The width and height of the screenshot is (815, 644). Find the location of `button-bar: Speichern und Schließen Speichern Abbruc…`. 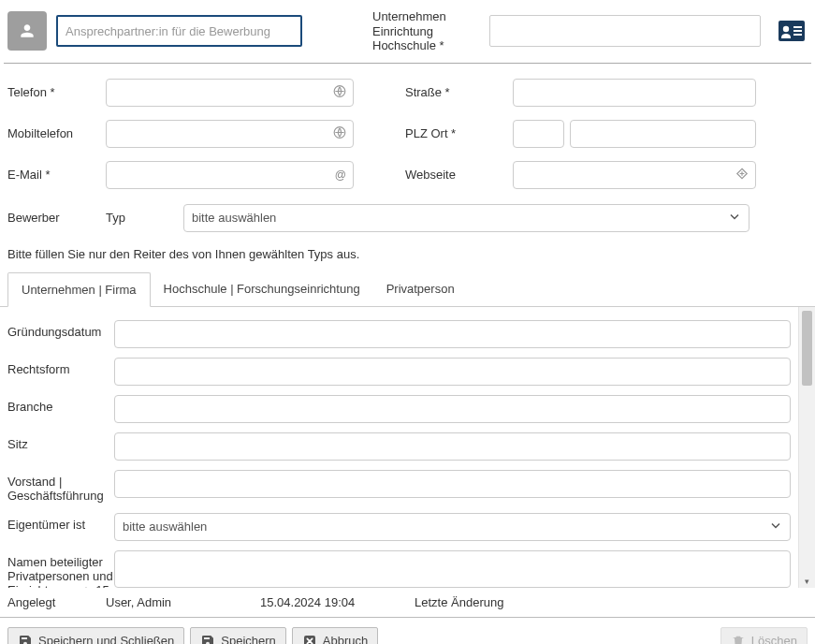

button-bar: Speichern und Schließen Speichern Abbruc… is located at coordinates (408, 631).